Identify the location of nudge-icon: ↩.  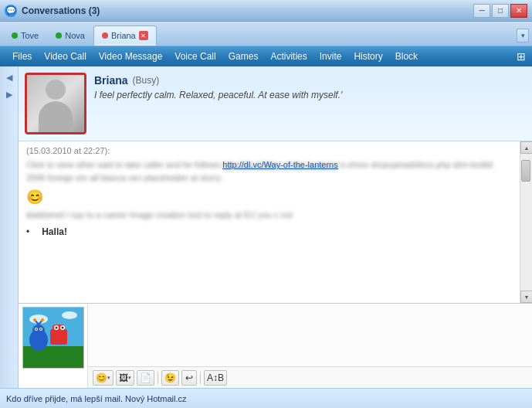
(189, 378).